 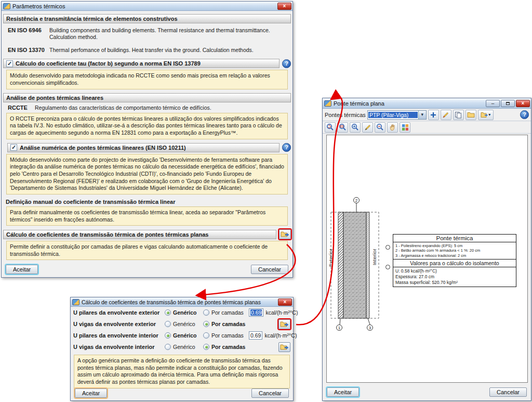 I want to click on row-u-pilares-exterior: U pilares da envolvente exterior Genéric…, so click(x=182, y=313).